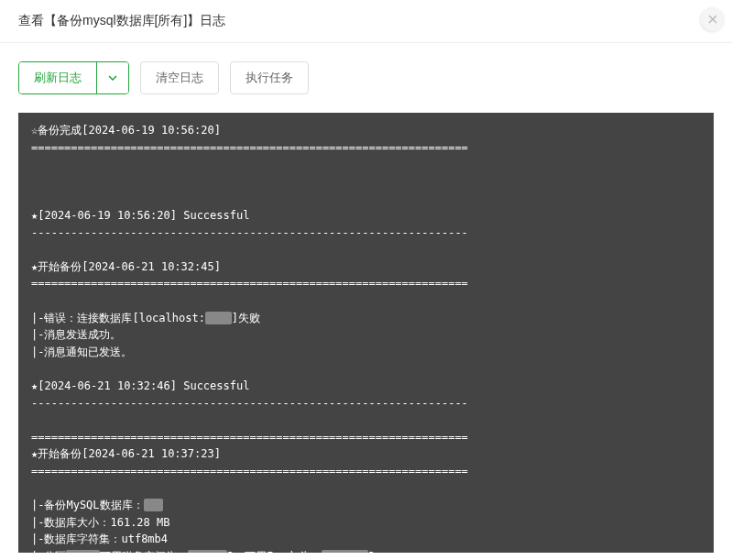 Image resolution: width=732 pixels, height=560 pixels. I want to click on close-button, so click(713, 19).